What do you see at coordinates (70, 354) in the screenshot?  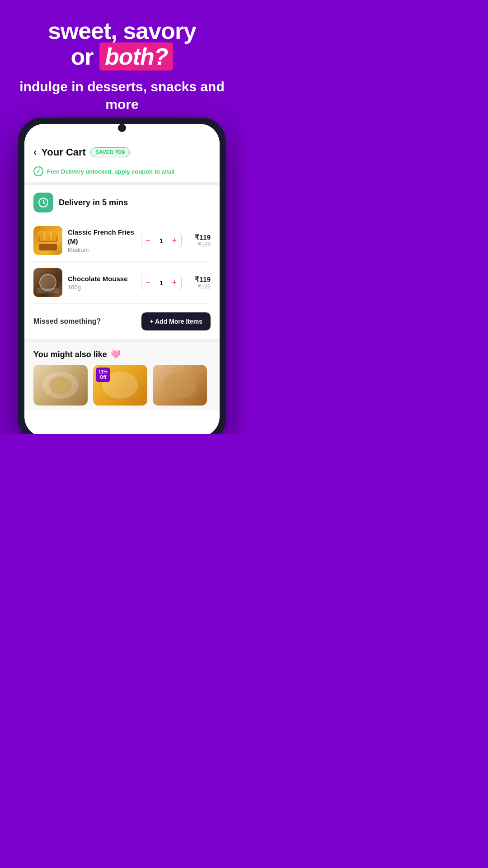 I see `rec-title: You might also like` at bounding box center [70, 354].